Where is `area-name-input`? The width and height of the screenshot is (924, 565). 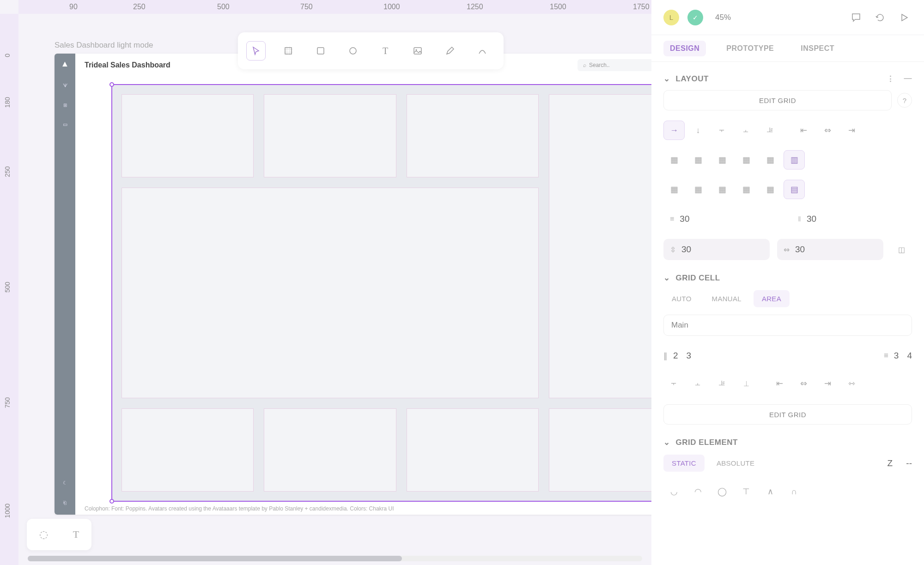
area-name-input is located at coordinates (788, 325).